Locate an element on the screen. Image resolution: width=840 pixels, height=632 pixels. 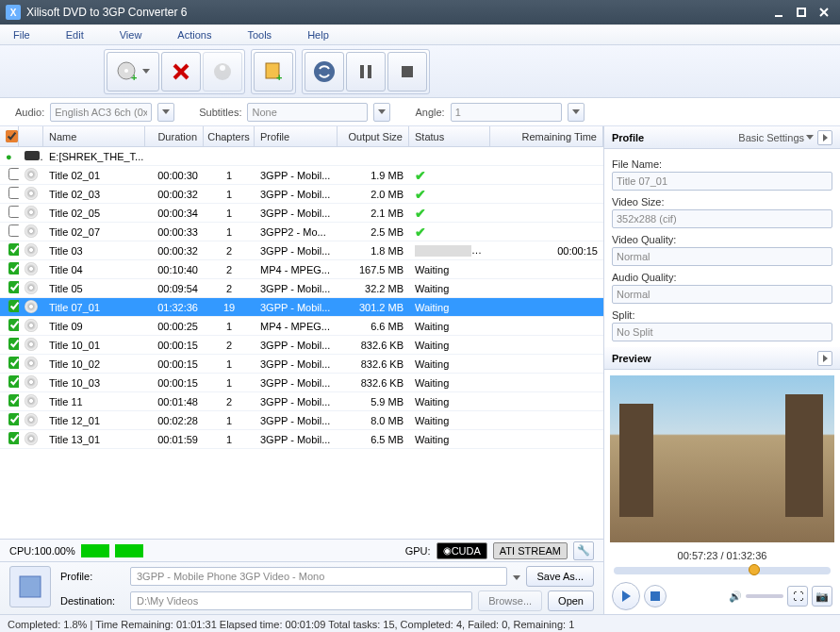
pause-button is located at coordinates (366, 72).